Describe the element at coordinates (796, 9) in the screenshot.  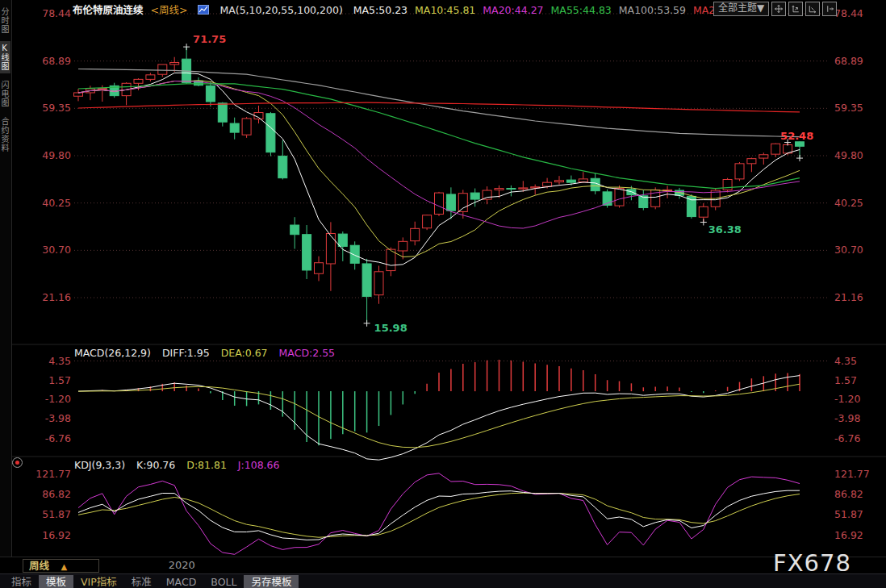
I see `scale-y-icon` at that location.